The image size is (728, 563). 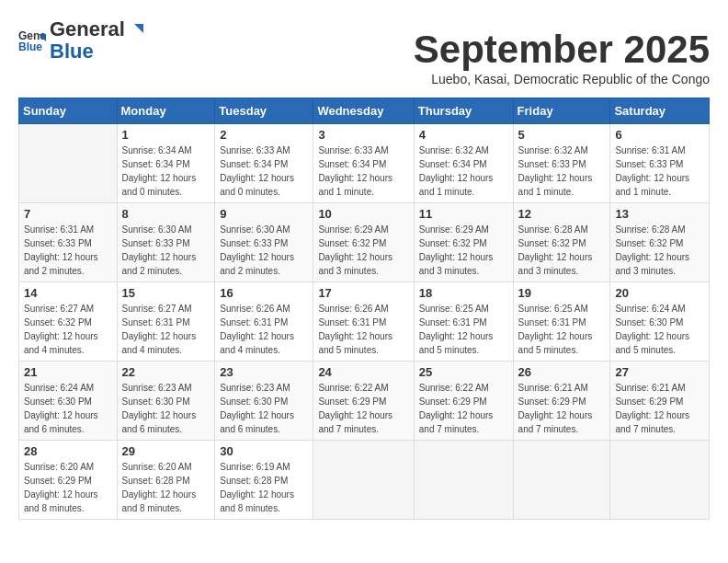 I want to click on day-number: 25, so click(x=463, y=372).